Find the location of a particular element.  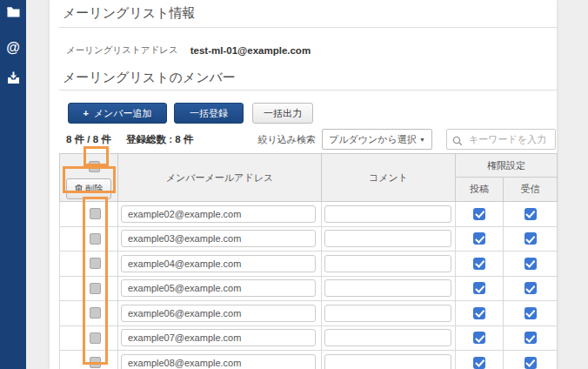

filter-select: プルダウンから選択 ▼ is located at coordinates (378, 139).